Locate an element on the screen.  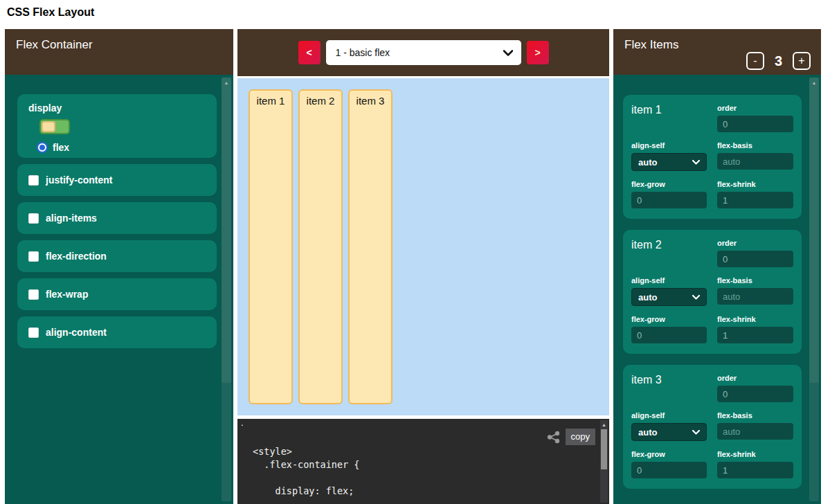
item-3-card: item 3 order align-self auto is located at coordinates (712, 426).